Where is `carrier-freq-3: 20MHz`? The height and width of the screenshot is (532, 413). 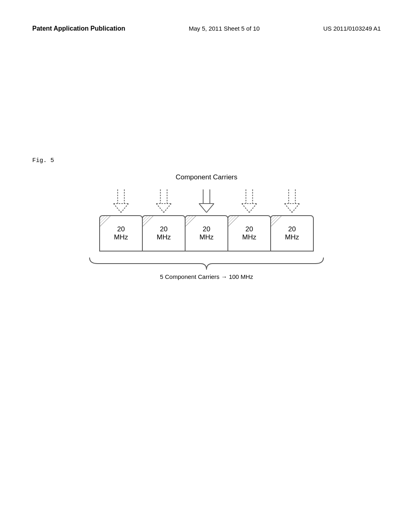
carrier-freq-3: 20MHz is located at coordinates (206, 234).